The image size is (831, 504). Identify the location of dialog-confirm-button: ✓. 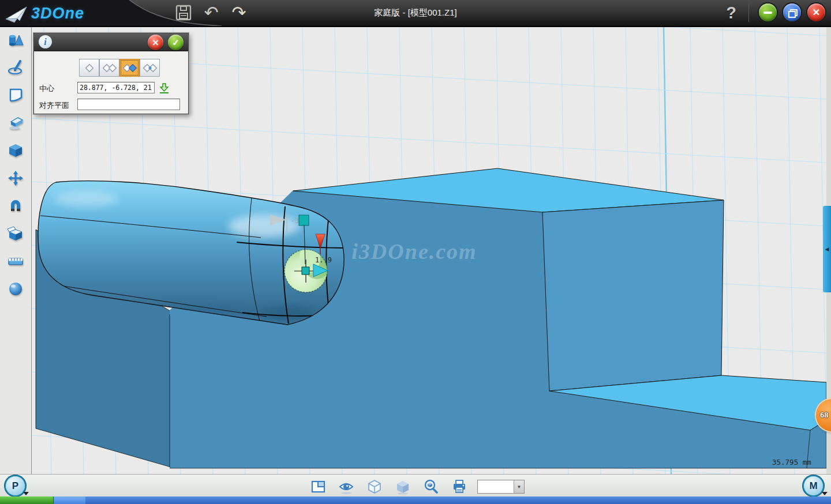
(175, 43).